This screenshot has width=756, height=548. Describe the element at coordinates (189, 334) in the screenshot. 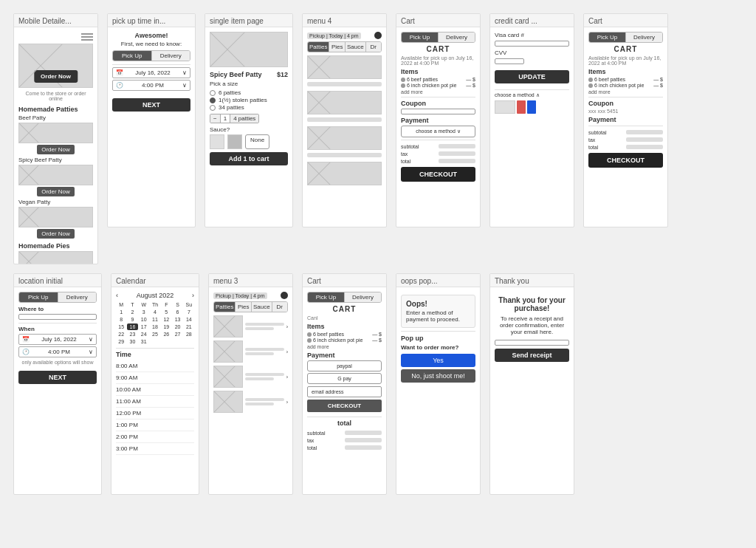

I see `cal-d28: 28` at that location.